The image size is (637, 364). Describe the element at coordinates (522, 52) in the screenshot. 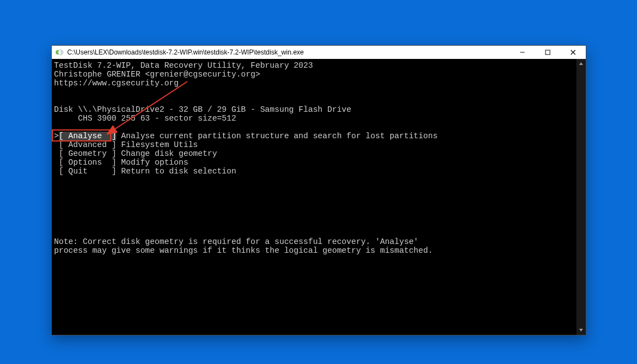

I see `minimize-button` at that location.